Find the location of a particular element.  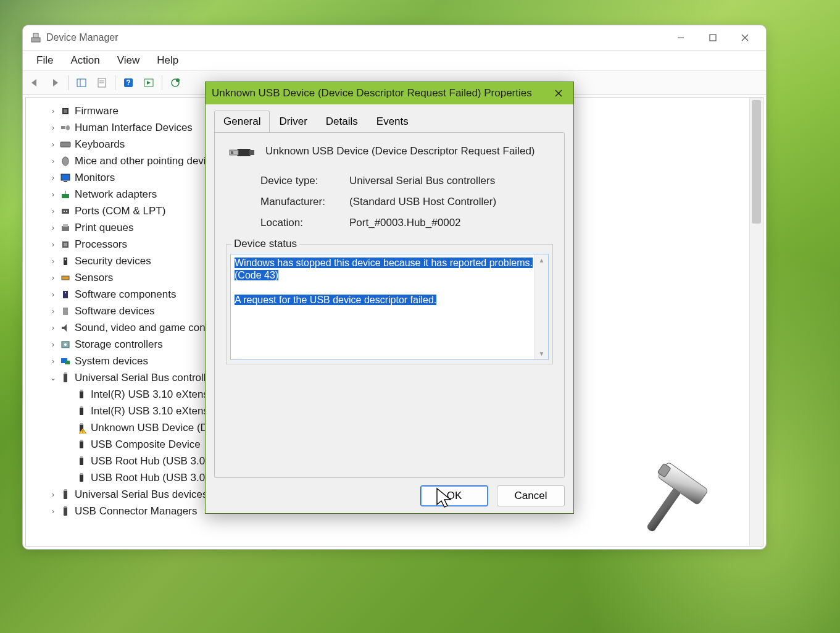

sec-icon is located at coordinates (65, 261).